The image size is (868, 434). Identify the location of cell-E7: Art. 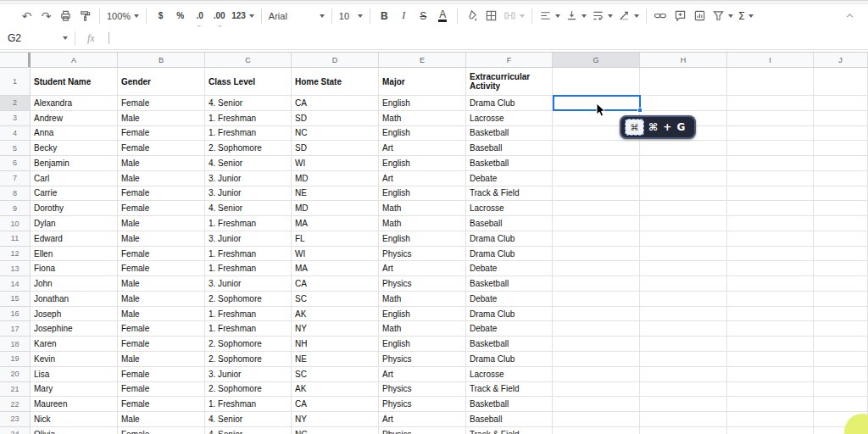
(422, 179).